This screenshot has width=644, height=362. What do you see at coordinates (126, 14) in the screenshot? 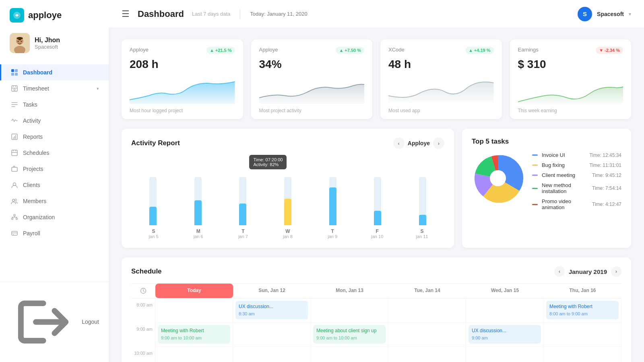
I see `hamburger-icon: ☰` at bounding box center [126, 14].